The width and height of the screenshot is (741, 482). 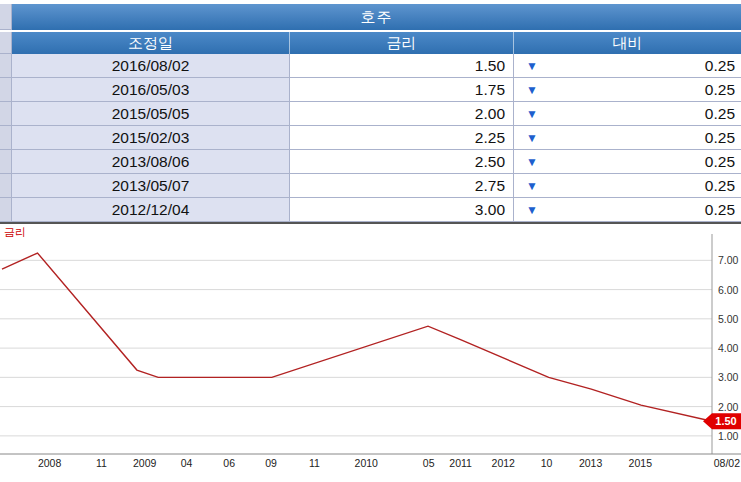 I want to click on table-row: 2016/08/021.50▼0.25, so click(x=370, y=66).